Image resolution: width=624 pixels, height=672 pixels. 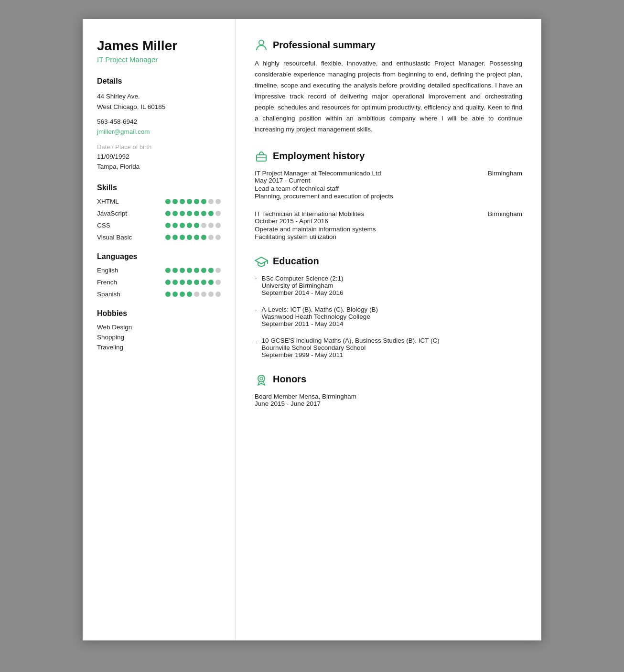 I want to click on language-row: Spanish, so click(x=159, y=294).